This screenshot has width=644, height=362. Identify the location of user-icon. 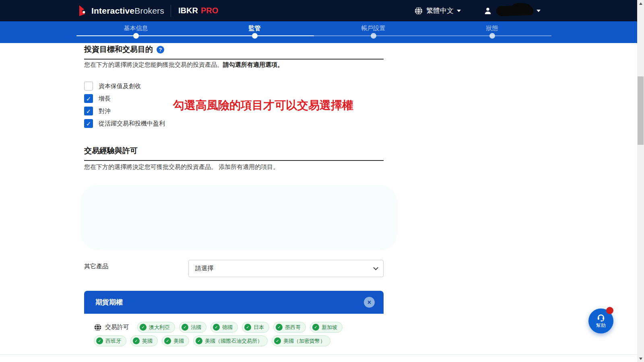
(488, 11).